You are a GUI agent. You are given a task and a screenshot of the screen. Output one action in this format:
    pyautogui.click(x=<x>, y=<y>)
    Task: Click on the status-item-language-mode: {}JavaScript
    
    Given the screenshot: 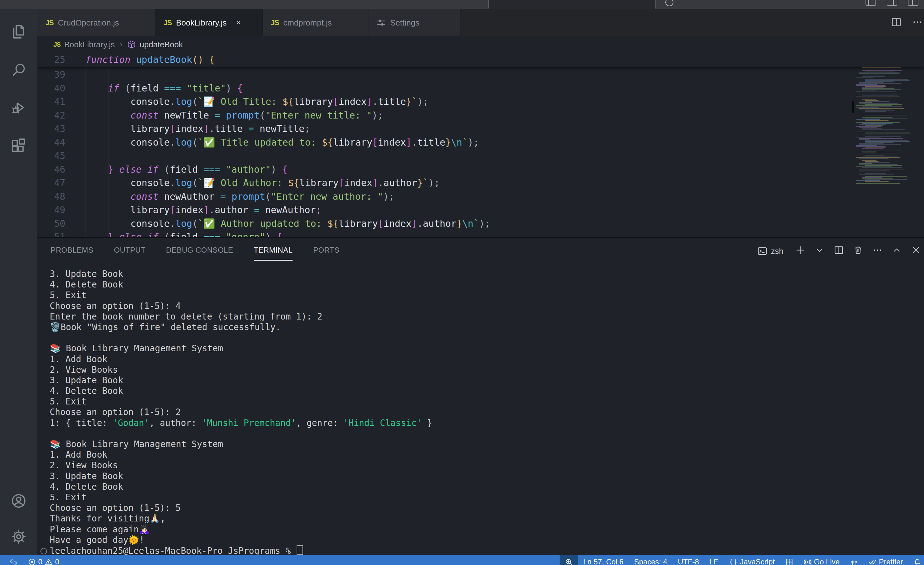 What is the action you would take?
    pyautogui.click(x=752, y=560)
    